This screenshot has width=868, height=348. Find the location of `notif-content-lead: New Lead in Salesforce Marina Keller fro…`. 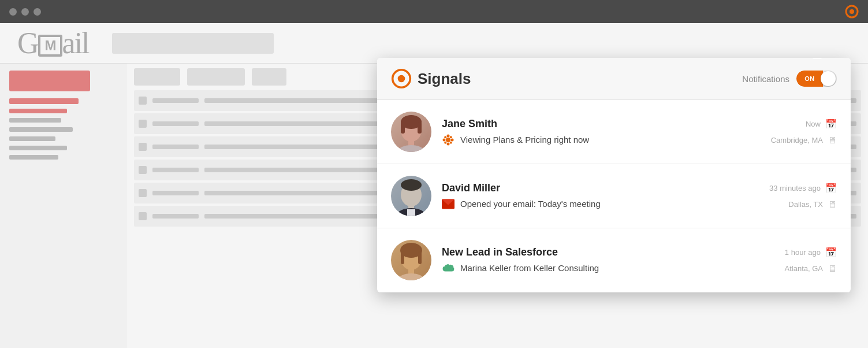

notif-content-lead: New Lead in Salesforce Marina Keller fro… is located at coordinates (608, 260).